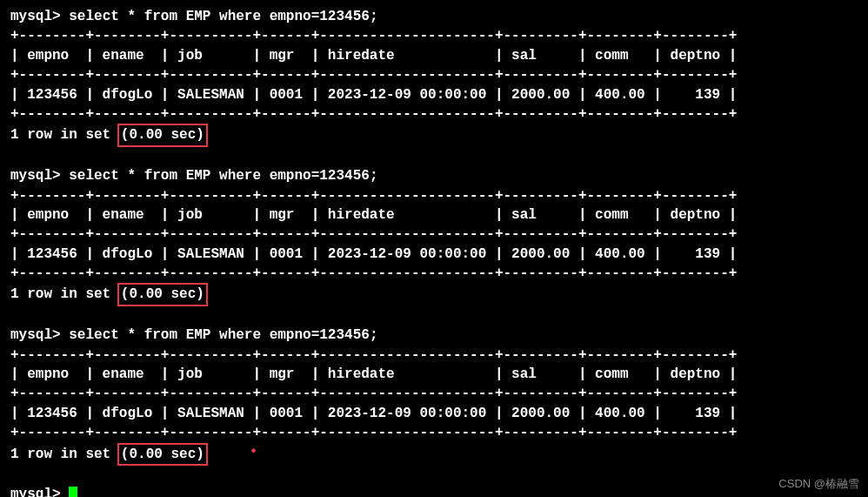 The width and height of the screenshot is (868, 497). Describe the element at coordinates (73, 492) in the screenshot. I see `cursor-icon` at that location.